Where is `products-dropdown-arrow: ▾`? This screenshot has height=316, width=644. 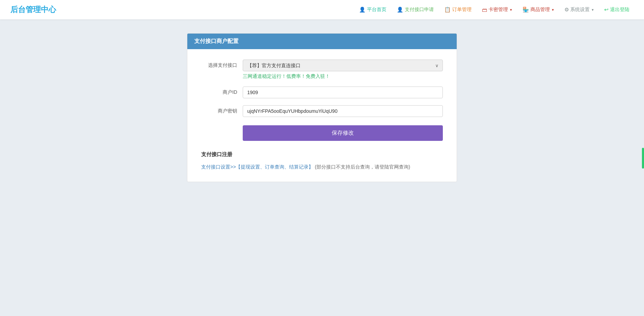 products-dropdown-arrow: ▾ is located at coordinates (553, 10).